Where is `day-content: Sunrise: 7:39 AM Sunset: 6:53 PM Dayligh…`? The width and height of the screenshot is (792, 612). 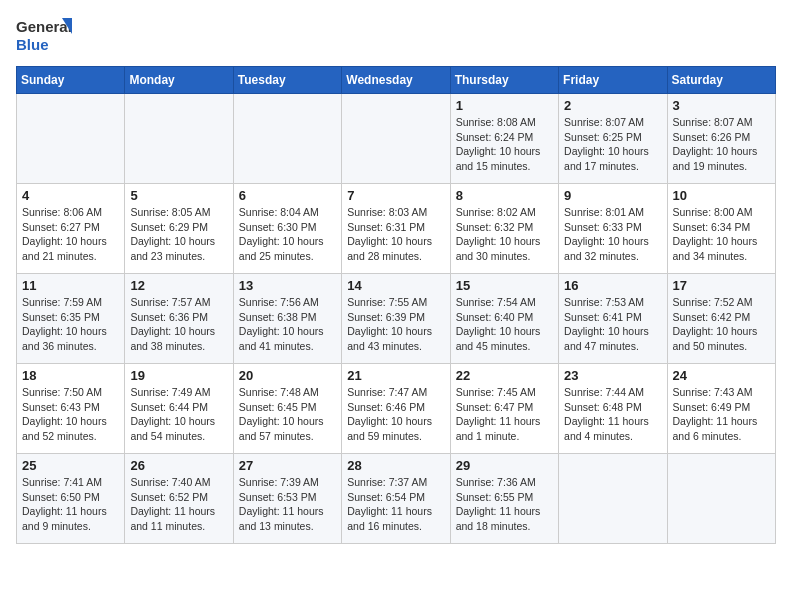 day-content: Sunrise: 7:39 AM Sunset: 6:53 PM Dayligh… is located at coordinates (288, 504).